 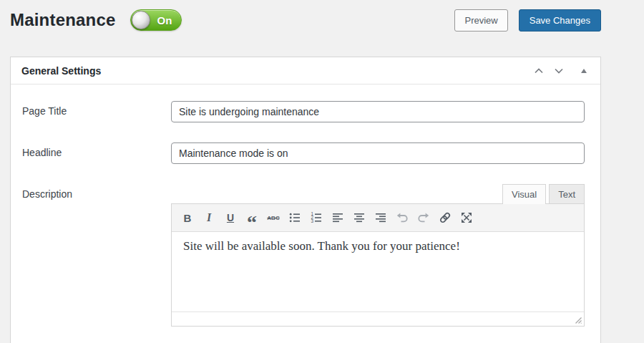 What do you see at coordinates (445, 218) in the screenshot?
I see `insert-link-button` at bounding box center [445, 218].